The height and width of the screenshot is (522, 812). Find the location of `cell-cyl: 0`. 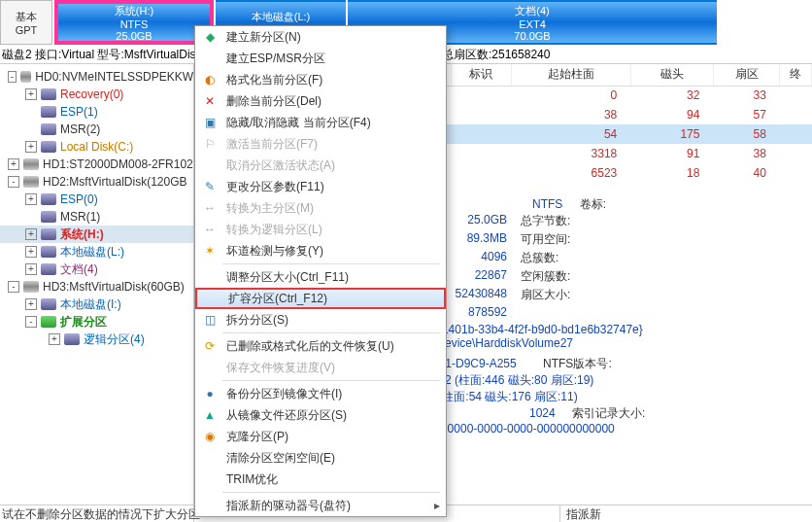

cell-cyl: 0 is located at coordinates (571, 95).